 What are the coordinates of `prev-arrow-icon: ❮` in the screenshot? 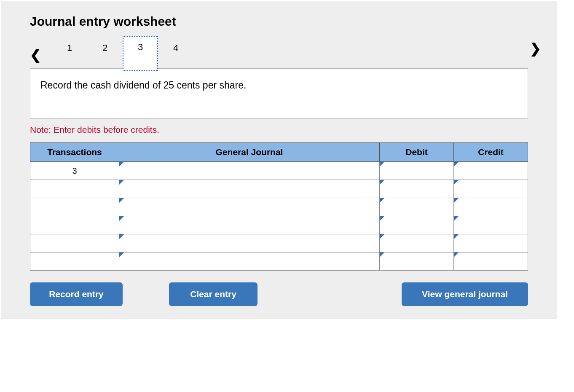 It's located at (35, 55).